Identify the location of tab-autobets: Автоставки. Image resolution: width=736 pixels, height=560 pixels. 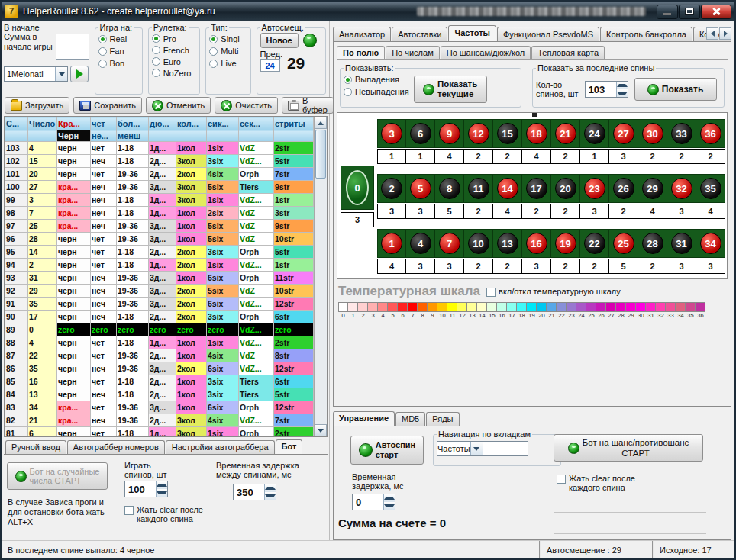
(420, 34).